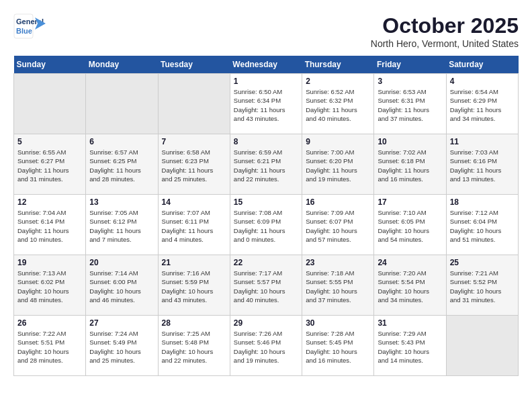  What do you see at coordinates (194, 263) in the screenshot?
I see `day-number: 21` at bounding box center [194, 263].